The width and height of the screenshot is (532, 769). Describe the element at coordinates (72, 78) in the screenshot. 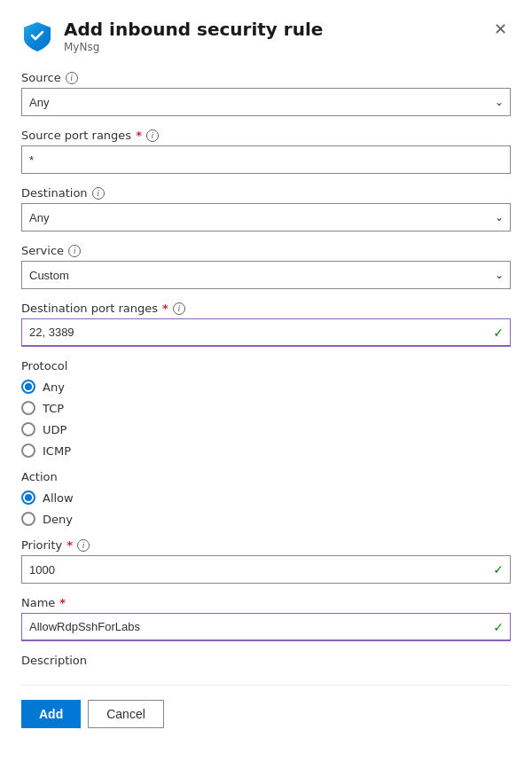

I see `source-info-icon: i` at that location.